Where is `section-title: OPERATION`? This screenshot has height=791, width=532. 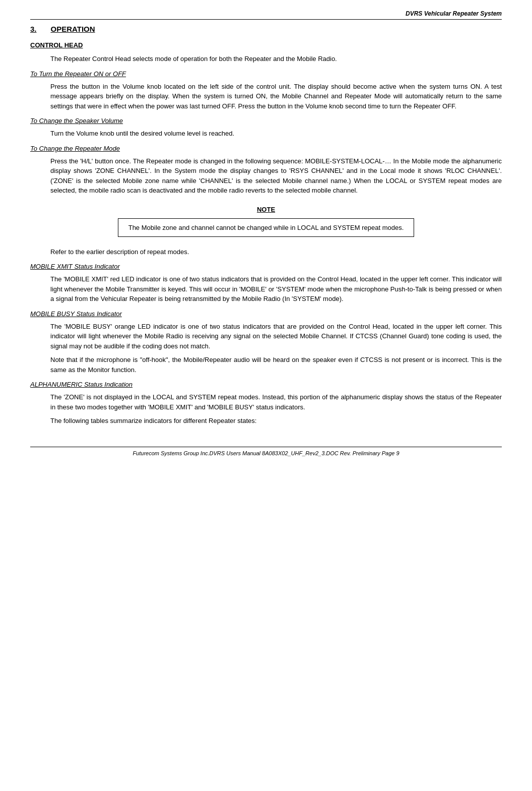 section-title: OPERATION is located at coordinates (73, 29).